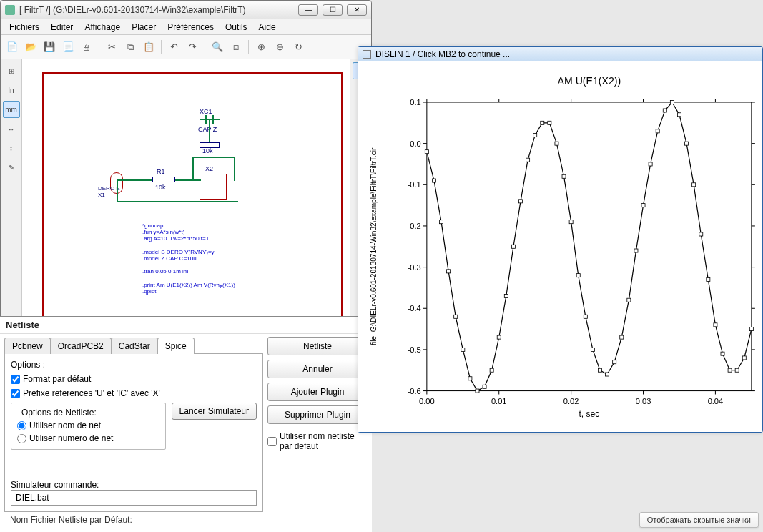 The height and width of the screenshot is (532, 763). I want to click on save-icon: 💾, so click(49, 47).